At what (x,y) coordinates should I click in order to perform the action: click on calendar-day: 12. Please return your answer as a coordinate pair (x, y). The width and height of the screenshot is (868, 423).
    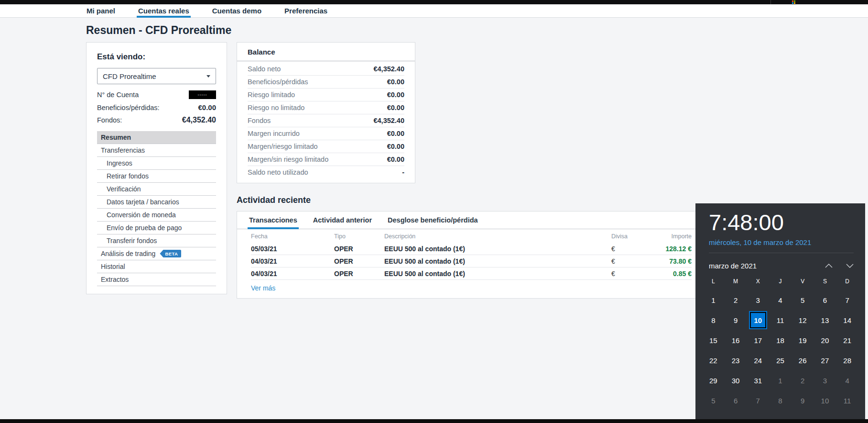
    Looking at the image, I should click on (803, 320).